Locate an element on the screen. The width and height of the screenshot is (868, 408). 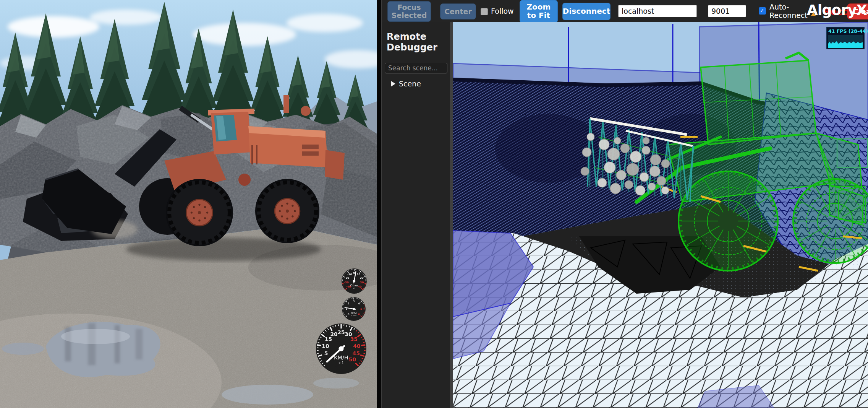
gauge-rpm: 0123456RPMx 1000 is located at coordinates (354, 309).